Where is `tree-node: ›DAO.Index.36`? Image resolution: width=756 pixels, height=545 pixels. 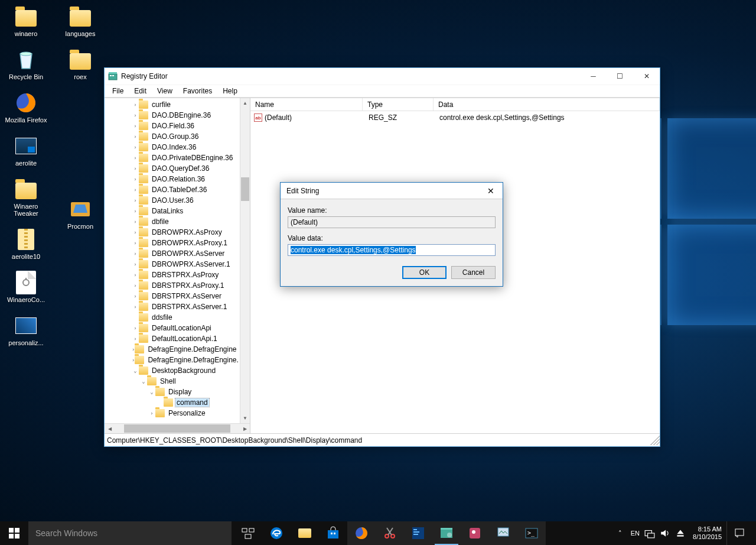
tree-node: ›DAO.Index.36 is located at coordinates (174, 147).